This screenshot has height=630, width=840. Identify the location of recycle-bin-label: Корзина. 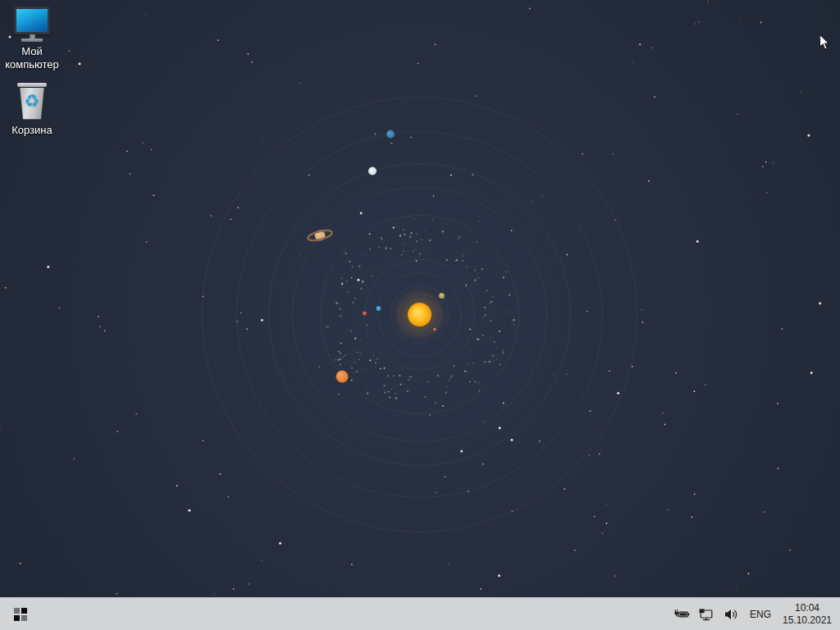
(32, 130).